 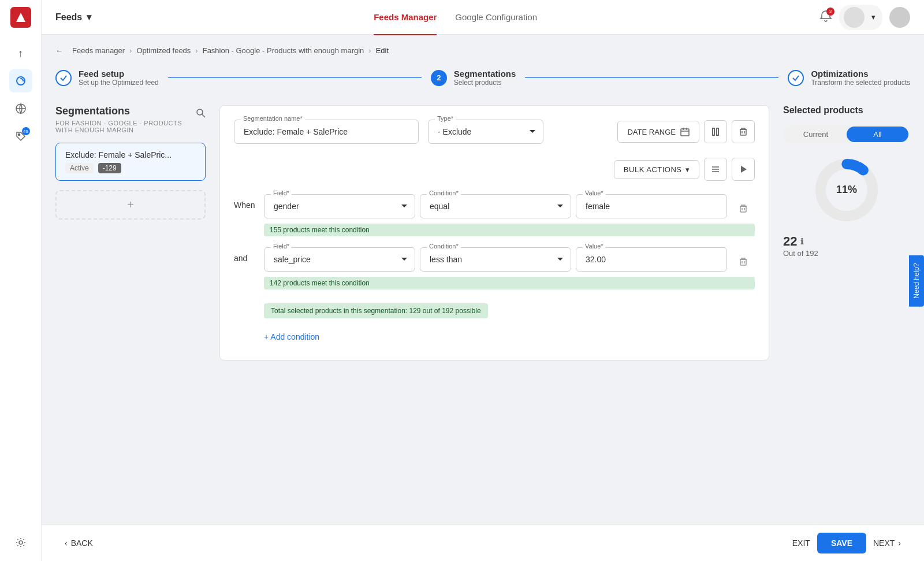 What do you see at coordinates (107, 77) in the screenshot?
I see `step-feed-setup: Feed setup Set up the Optimized feed` at bounding box center [107, 77].